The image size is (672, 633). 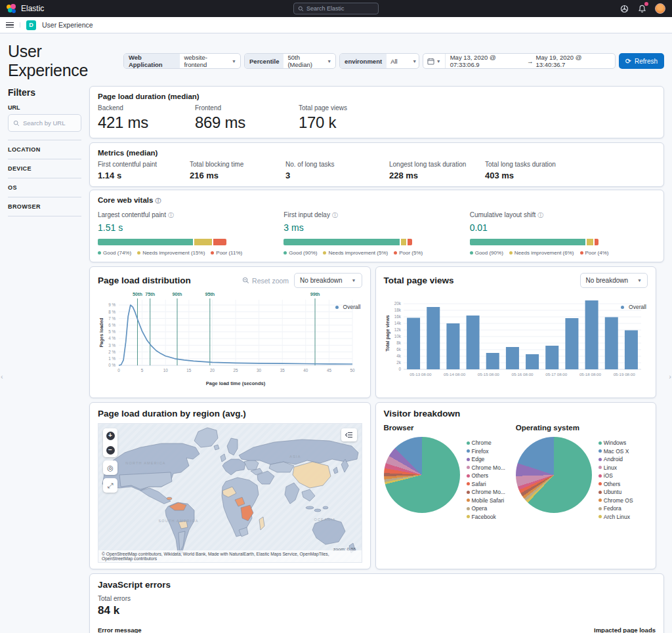 What do you see at coordinates (616, 508) in the screenshot?
I see `legend-item-fedora: Fedora` at bounding box center [616, 508].